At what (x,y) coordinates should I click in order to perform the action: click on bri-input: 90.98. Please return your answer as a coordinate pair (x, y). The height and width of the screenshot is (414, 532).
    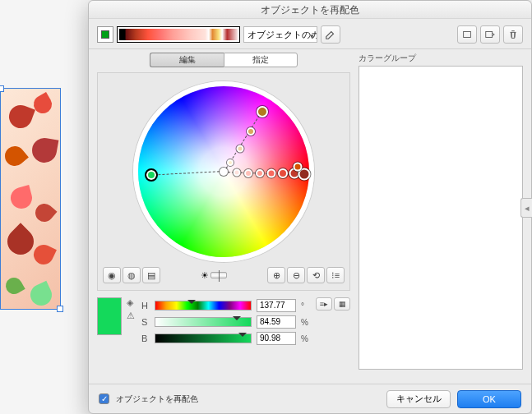
    Looking at the image, I should click on (276, 338).